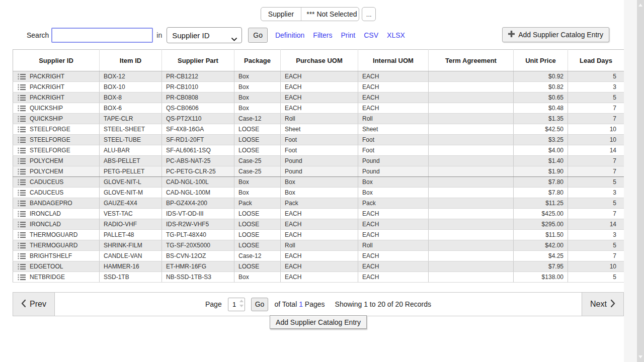 The image size is (644, 362). I want to click on table-row: QUICKSHIPTAPE-CLRQS-PT2X110Case-12RollRo…, so click(319, 119).